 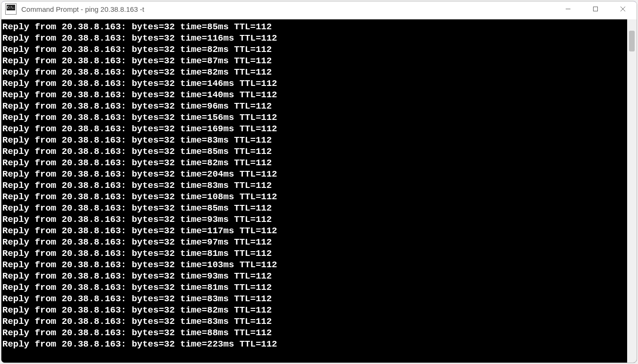 What do you see at coordinates (632, 41) in the screenshot?
I see `scrollbar-thumb` at bounding box center [632, 41].